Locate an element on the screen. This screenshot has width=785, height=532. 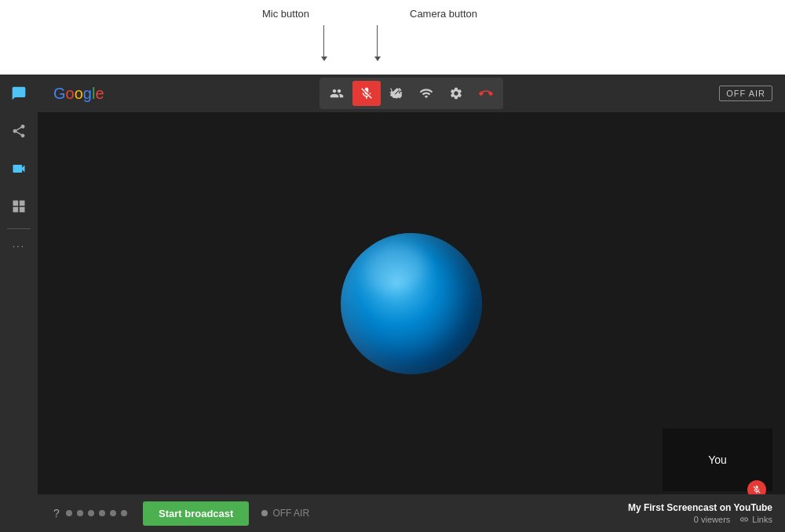
broadcast-meta: 0 viewers Links is located at coordinates (700, 519).